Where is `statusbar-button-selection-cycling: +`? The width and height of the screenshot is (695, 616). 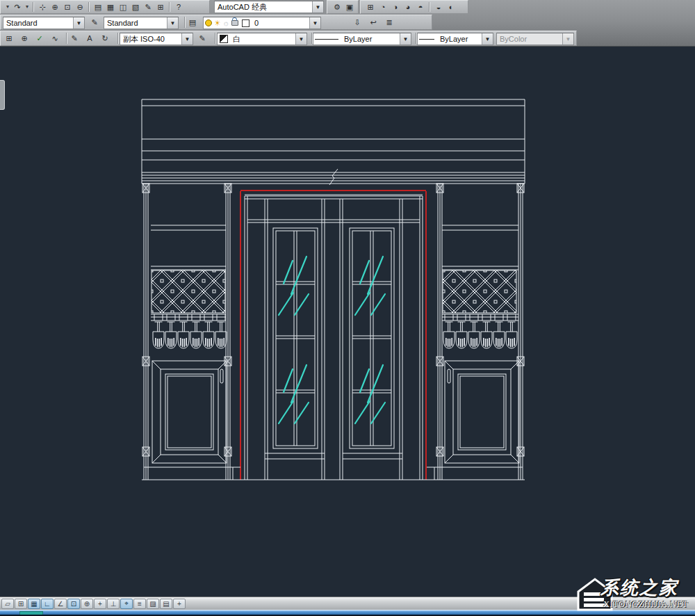 statusbar-button-selection-cycling: + is located at coordinates (179, 603).